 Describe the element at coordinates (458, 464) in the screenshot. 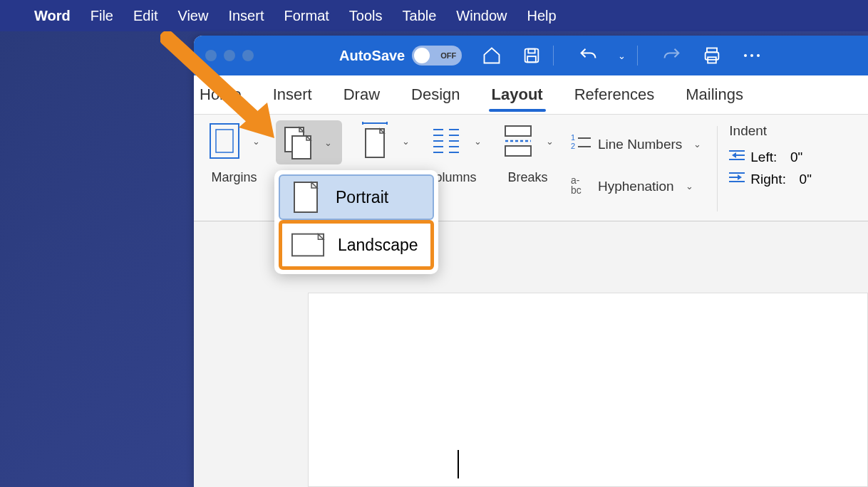

I see `text-cursor-icon` at that location.